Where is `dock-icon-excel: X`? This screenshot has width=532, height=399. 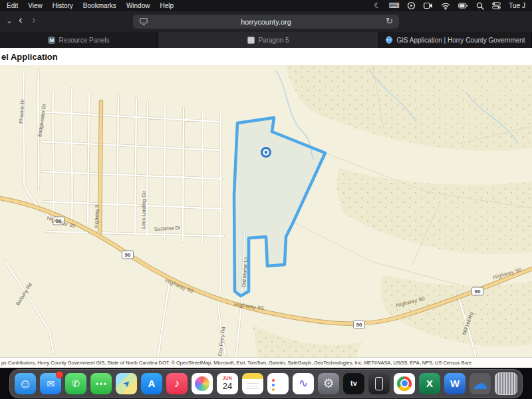
dock-icon-excel: X is located at coordinates (430, 384).